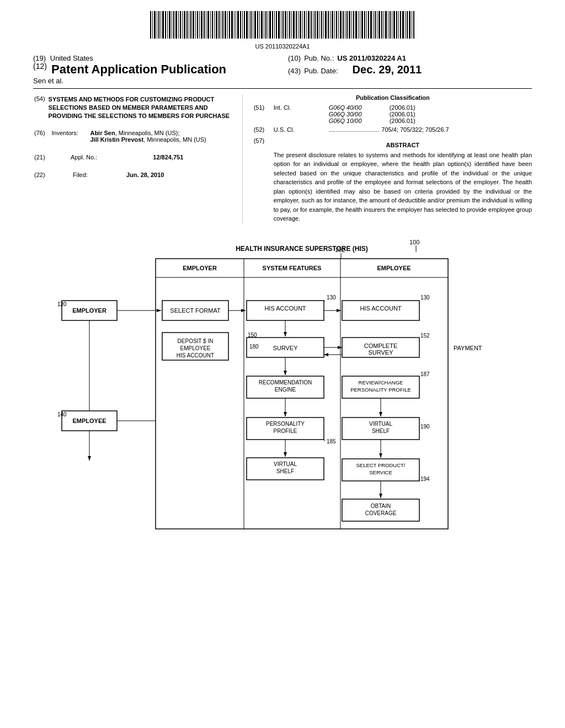 Image resolution: width=565 pixels, height=728 pixels. Describe the element at coordinates (168, 157) in the screenshot. I see `appl-value: 12/824,751` at that location.